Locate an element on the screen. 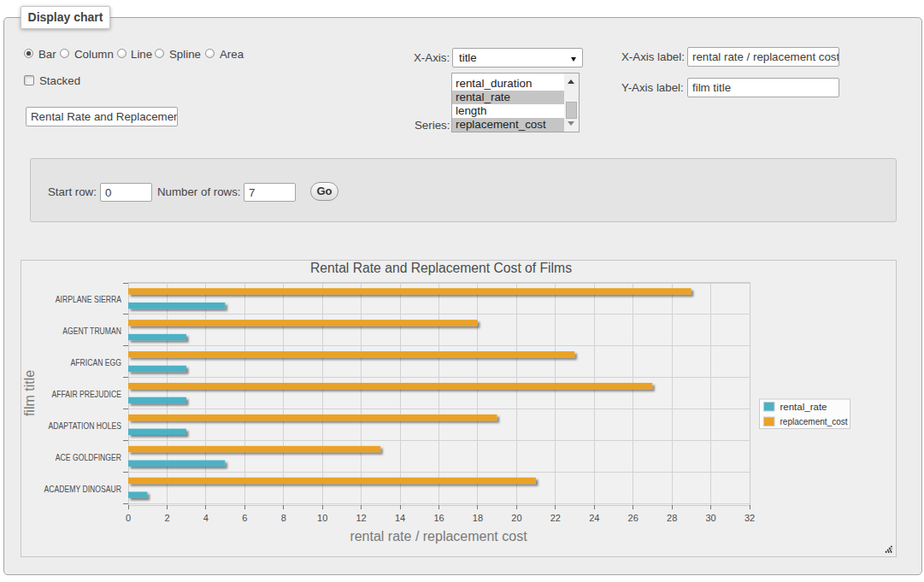 The width and height of the screenshot is (924, 582). svg-text: film title is located at coordinates (29, 393).